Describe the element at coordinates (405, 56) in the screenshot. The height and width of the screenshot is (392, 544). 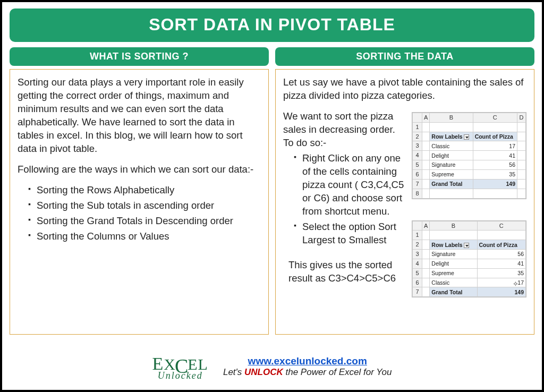
I see `right-header: SORTING THE DATA` at that location.